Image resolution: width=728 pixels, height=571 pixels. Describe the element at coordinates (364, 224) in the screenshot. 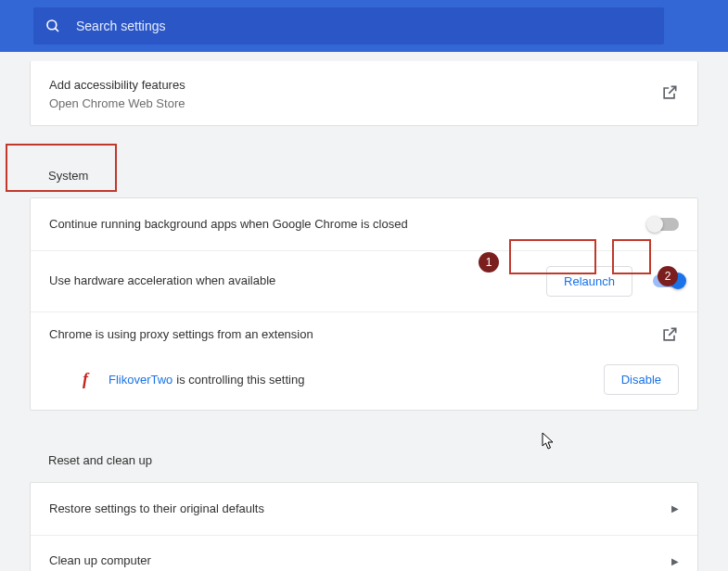

I see `bg-apps-row: Continue running background apps when Go…` at that location.